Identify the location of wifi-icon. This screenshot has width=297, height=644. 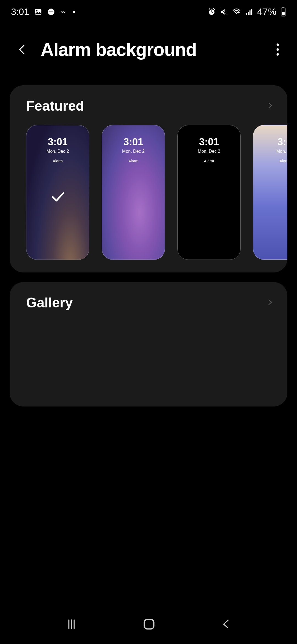
(237, 12).